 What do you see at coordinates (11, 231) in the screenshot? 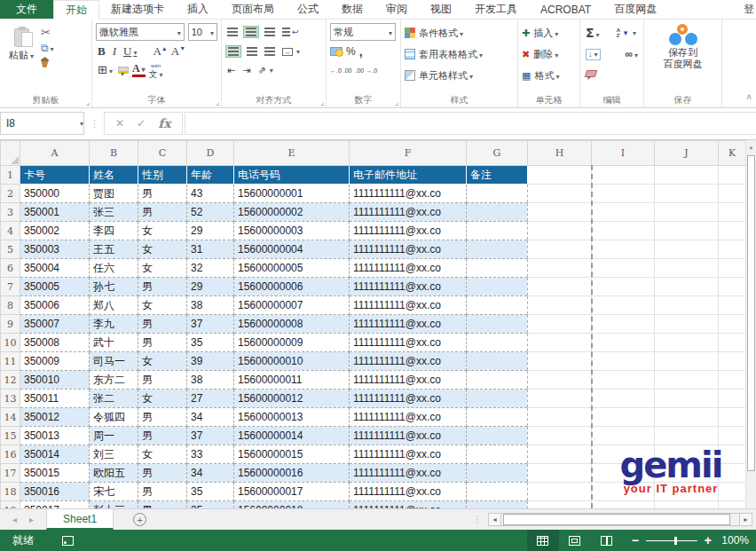
I see `row-header-4: 4` at bounding box center [11, 231].